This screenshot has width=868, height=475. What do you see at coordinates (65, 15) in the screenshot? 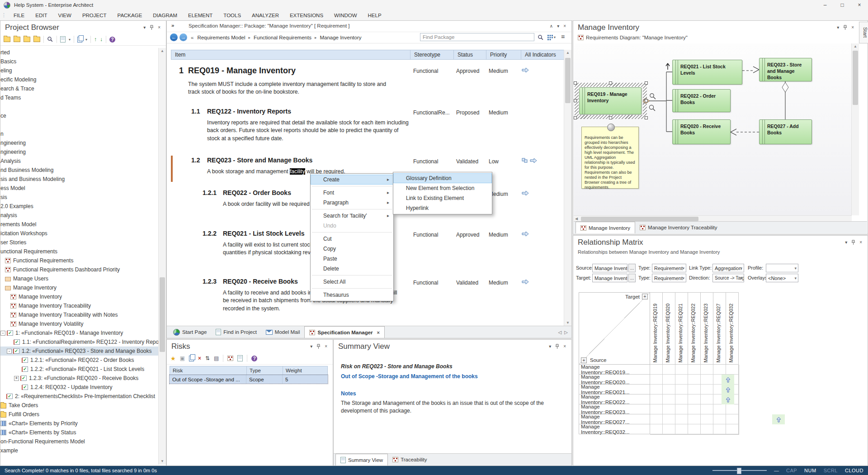
I see `menu-item: VIEW` at bounding box center [65, 15].